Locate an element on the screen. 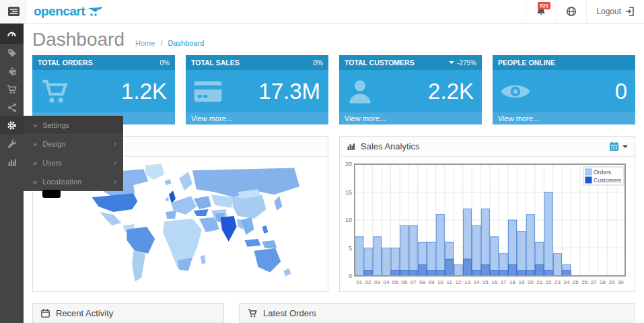 The height and width of the screenshot is (323, 644). svg-text: 11 is located at coordinates (450, 283).